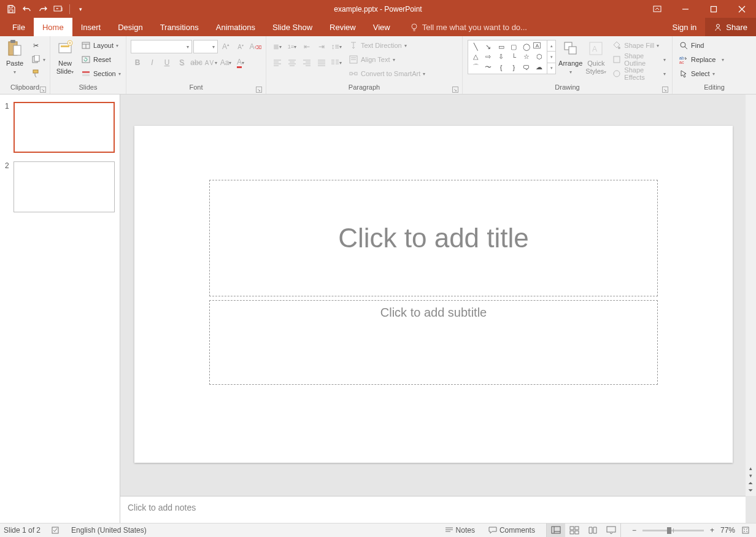  Describe the element at coordinates (460, 530) in the screenshot. I see `notes-toggle: Notes` at that location.